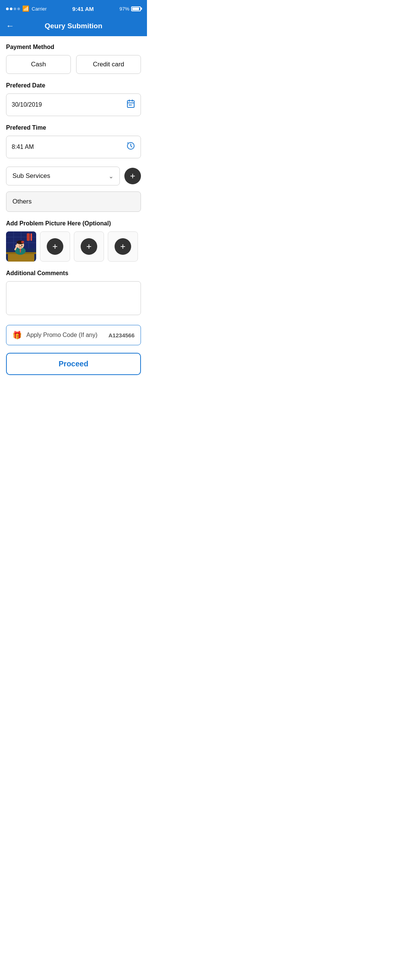 Image resolution: width=407 pixels, height=980 pixels. Describe the element at coordinates (55, 247) in the screenshot. I see `picture-slot-2: +` at that location.